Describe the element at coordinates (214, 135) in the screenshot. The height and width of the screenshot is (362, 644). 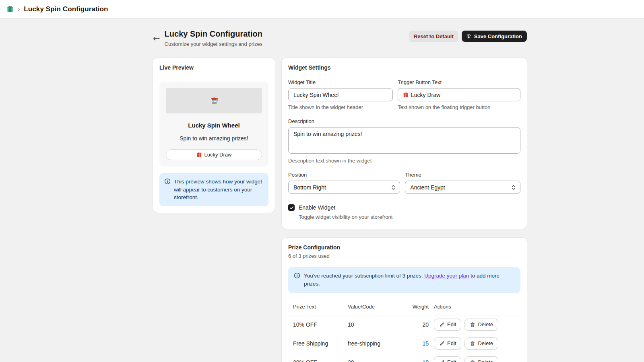
I see `live-preview-card: Live Preview L` at that location.